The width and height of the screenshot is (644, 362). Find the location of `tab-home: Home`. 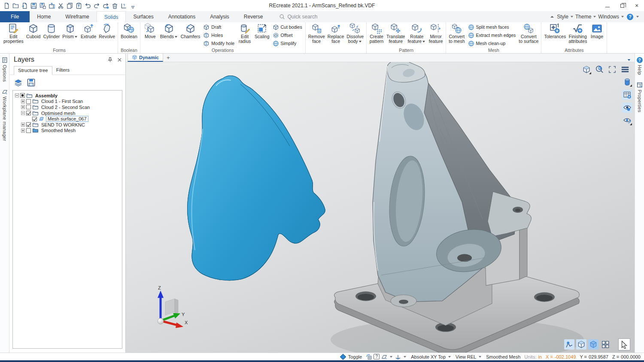

tab-home: Home is located at coordinates (44, 17).